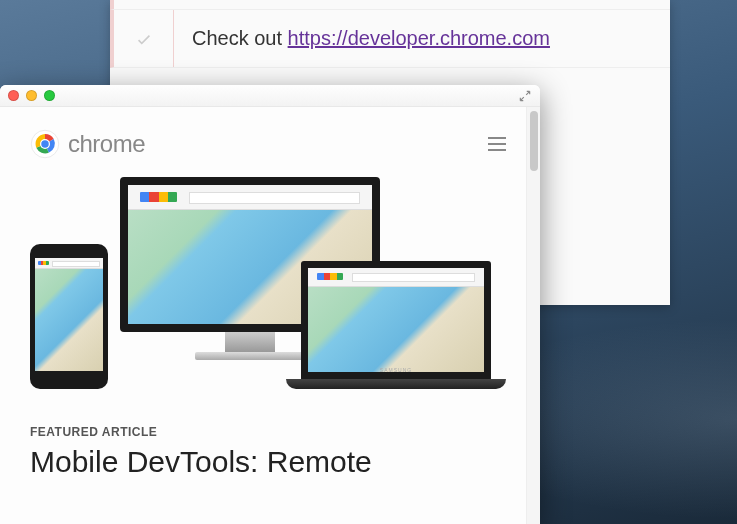 Image resolution: width=737 pixels, height=524 pixels. What do you see at coordinates (32, 96) in the screenshot?
I see `minimize-icon` at bounding box center [32, 96].